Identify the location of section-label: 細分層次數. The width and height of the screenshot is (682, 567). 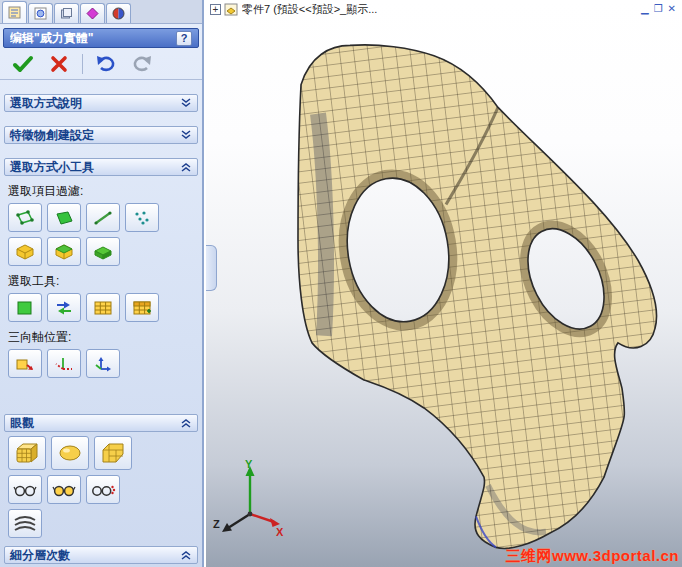
(40, 556).